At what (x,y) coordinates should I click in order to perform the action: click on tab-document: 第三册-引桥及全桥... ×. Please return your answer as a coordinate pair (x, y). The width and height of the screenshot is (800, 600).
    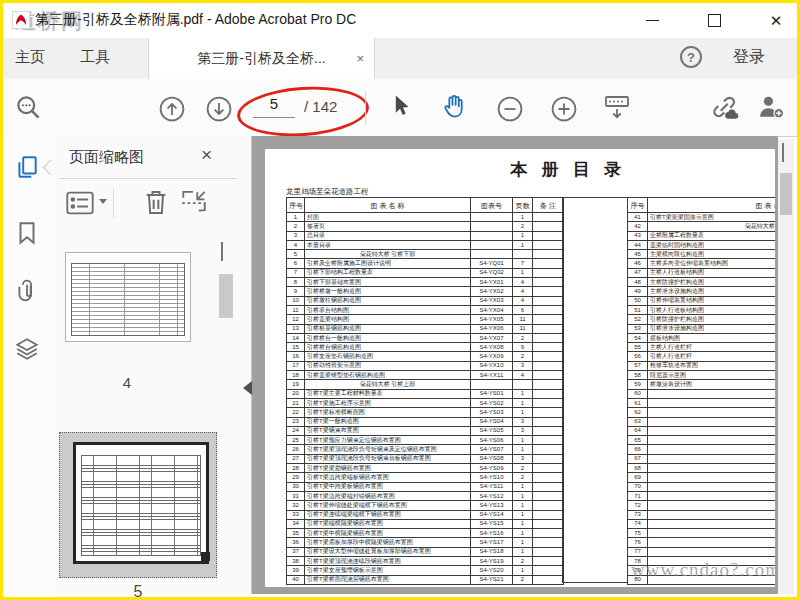
    Looking at the image, I should click on (262, 58).